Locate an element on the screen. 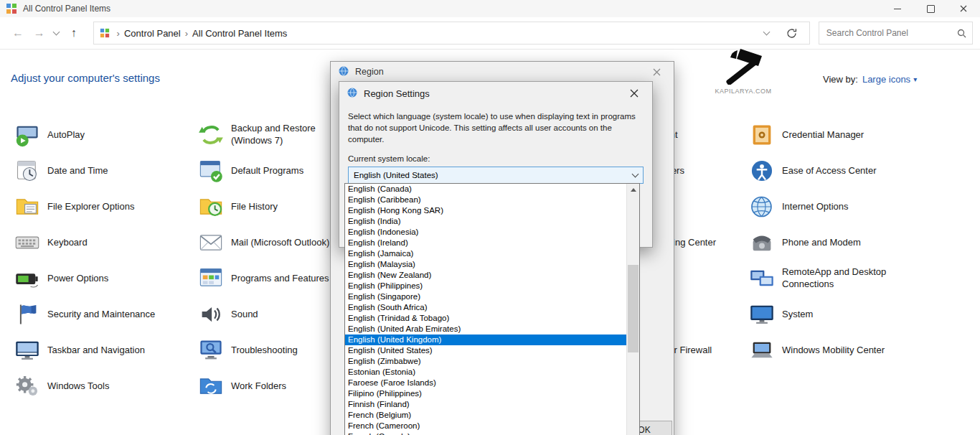 Image resolution: width=980 pixels, height=435 pixels. locale-option: Faroese (Faroe Islands) is located at coordinates (486, 383).